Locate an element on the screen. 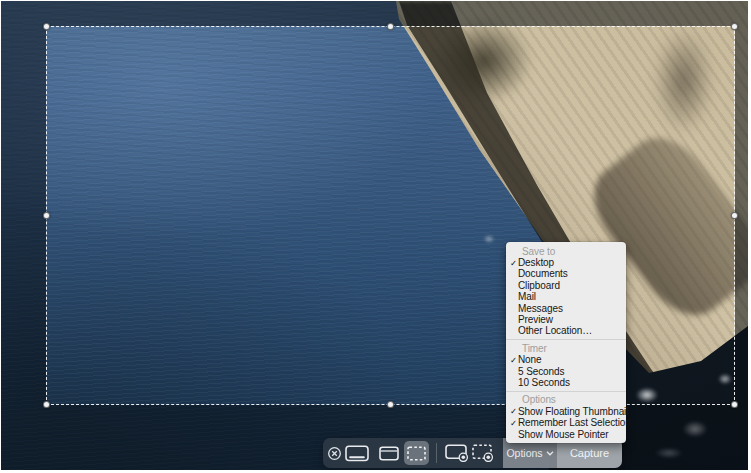  menu-item-label: Mail is located at coordinates (527, 296).